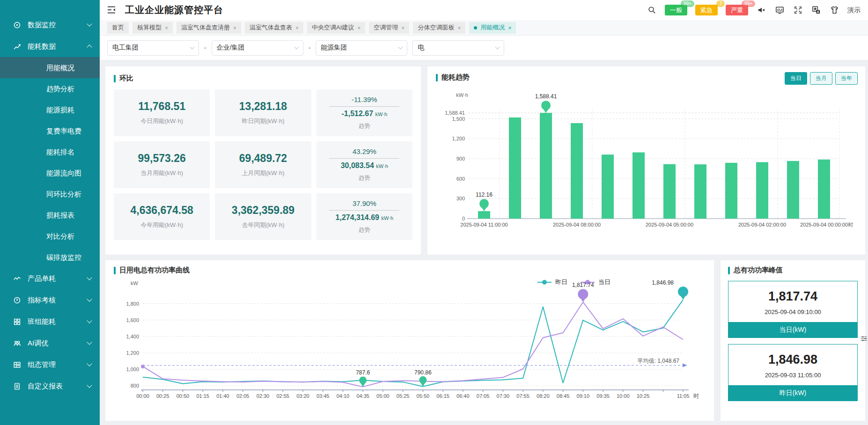 This screenshot has width=868, height=425. What do you see at coordinates (50, 365) in the screenshot?
I see `sidebar-item-scada: 组态管理` at bounding box center [50, 365].